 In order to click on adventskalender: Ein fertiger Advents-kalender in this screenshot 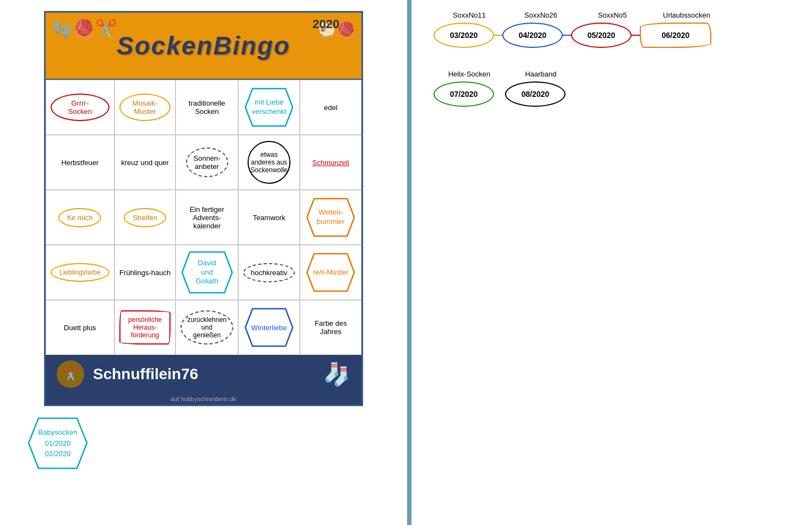, I will do `click(207, 218)`.